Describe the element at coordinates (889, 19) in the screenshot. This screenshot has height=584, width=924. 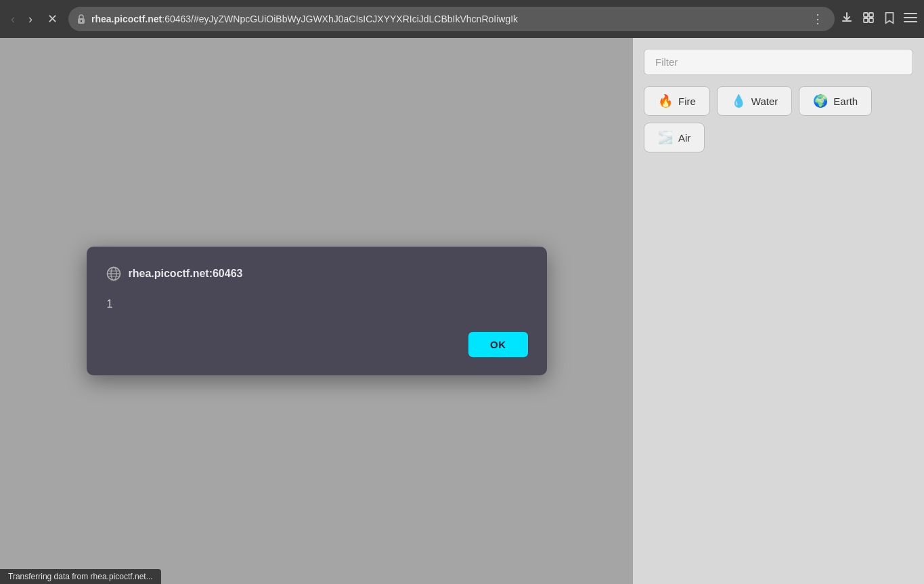
I see `bookmark-icon` at that location.